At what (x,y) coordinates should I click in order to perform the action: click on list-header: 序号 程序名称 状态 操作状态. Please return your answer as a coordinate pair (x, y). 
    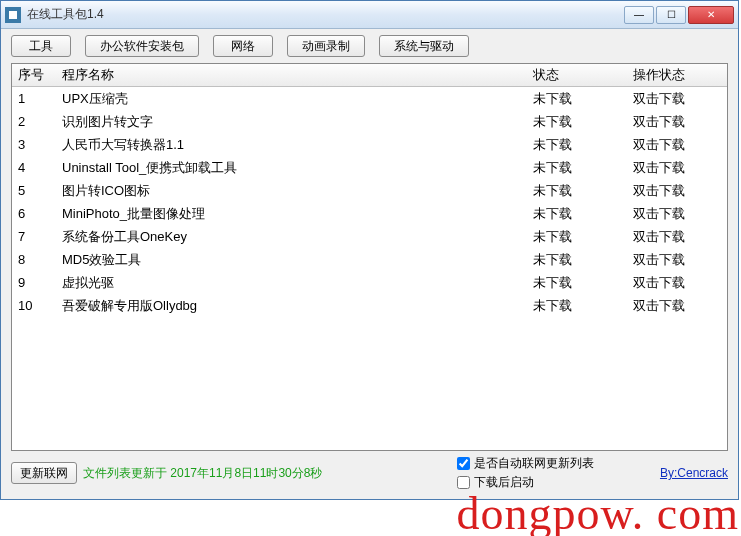
    Looking at the image, I should click on (370, 76).